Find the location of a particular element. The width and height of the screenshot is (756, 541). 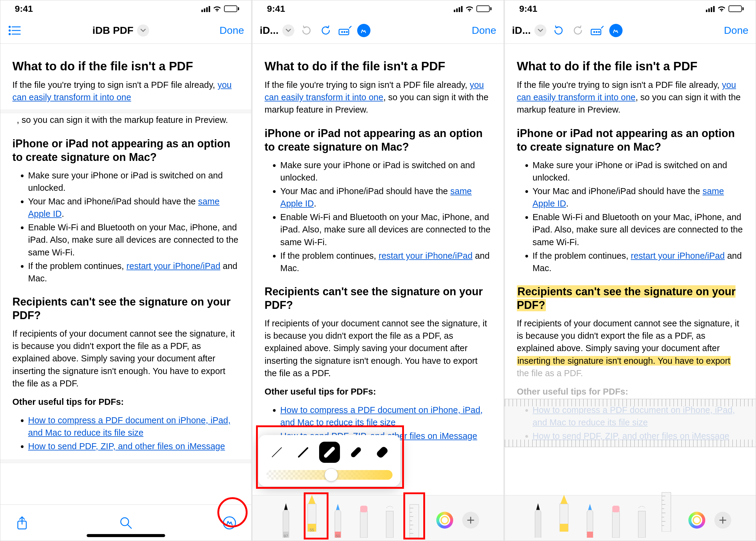

doc-title: iDB PDF is located at coordinates (121, 31).